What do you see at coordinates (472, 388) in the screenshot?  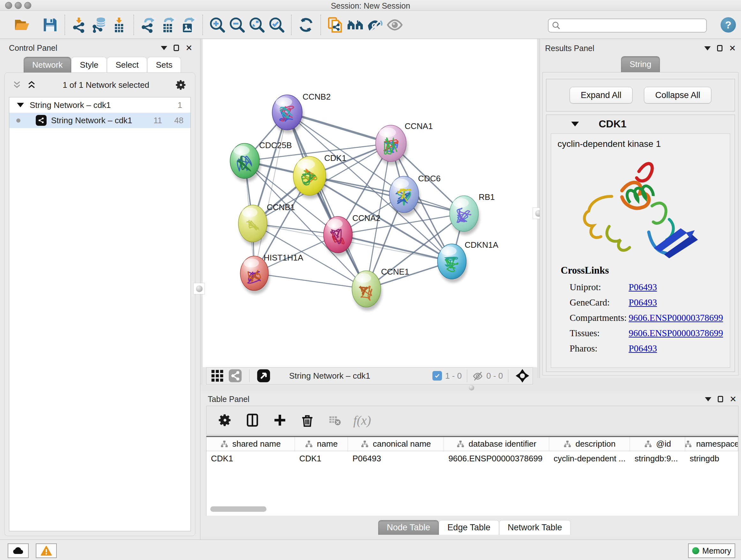 I see `horizontal-splitter-handle` at bounding box center [472, 388].